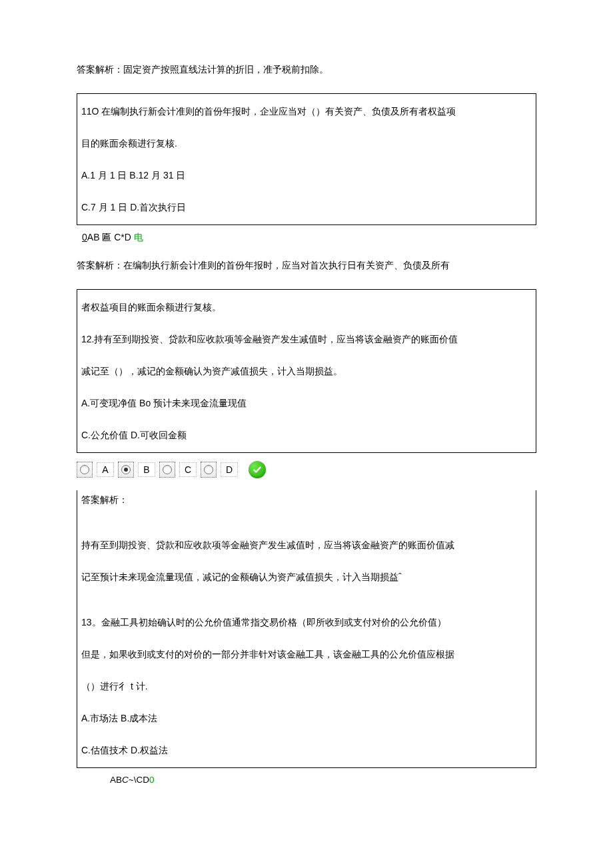 This screenshot has height=868, width=613. Describe the element at coordinates (306, 371) in the screenshot. I see `q12-question-box: 者权益项目的账面余额进行复核。 12.持有至到期投资、贷款和应收款项等金融资产发…` at that location.